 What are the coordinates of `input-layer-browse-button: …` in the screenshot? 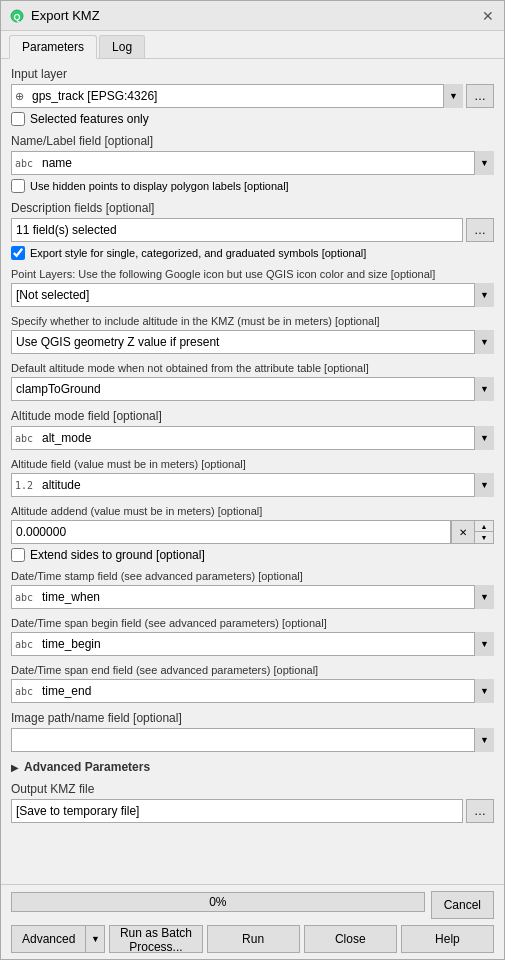 It's located at (480, 96).